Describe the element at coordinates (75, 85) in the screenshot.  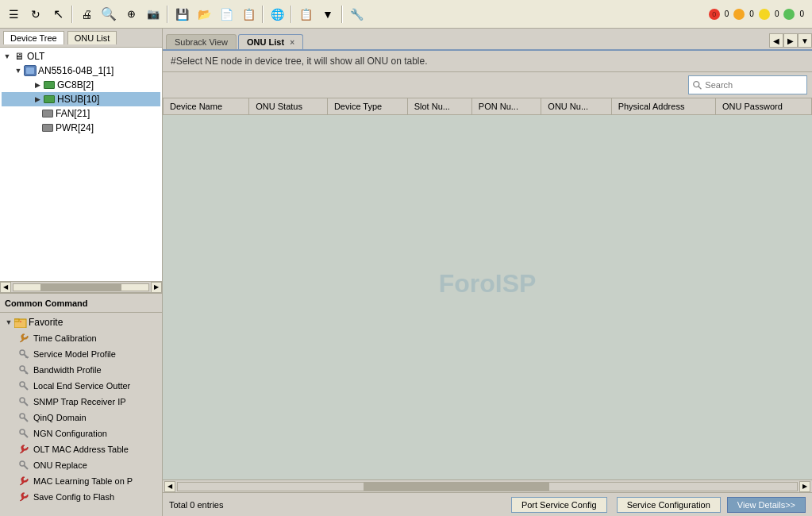
I see `tree-label-gc8b: GC8B[2]` at that location.